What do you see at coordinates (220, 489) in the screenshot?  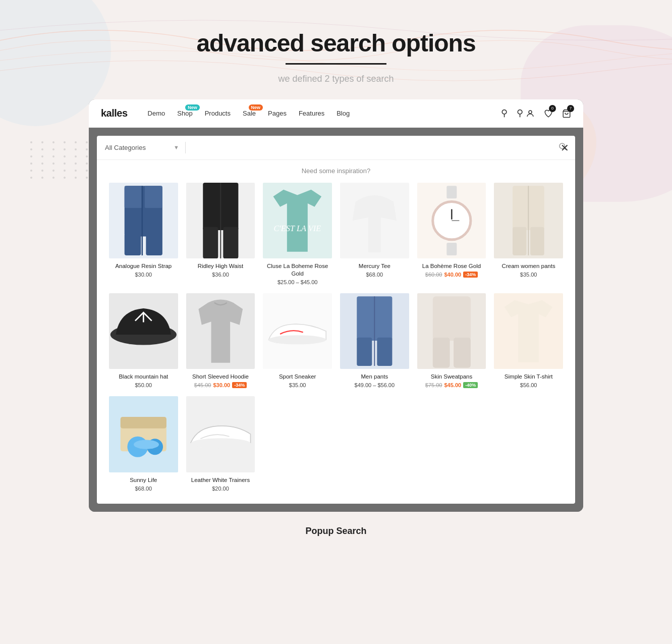 I see `product-price-normal: $20.00` at bounding box center [220, 489].